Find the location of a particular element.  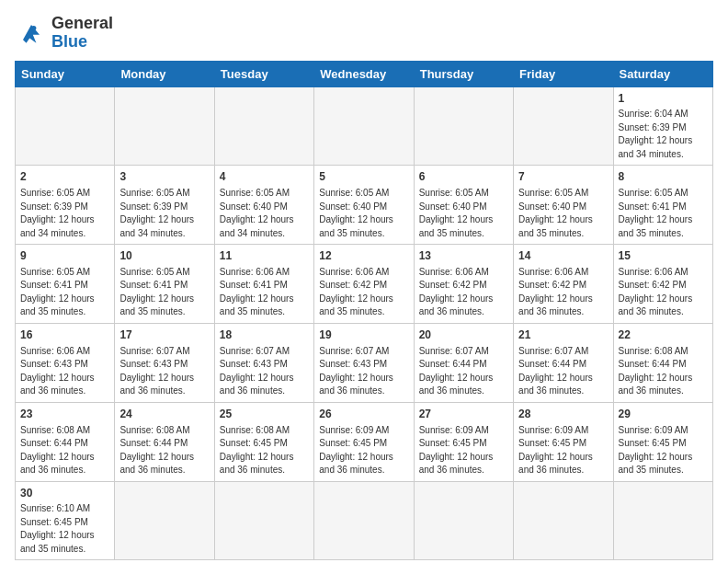

day-info: Sunrise: 6:08 AM Sunset: 6:44 PM Dayligh… is located at coordinates (164, 451).